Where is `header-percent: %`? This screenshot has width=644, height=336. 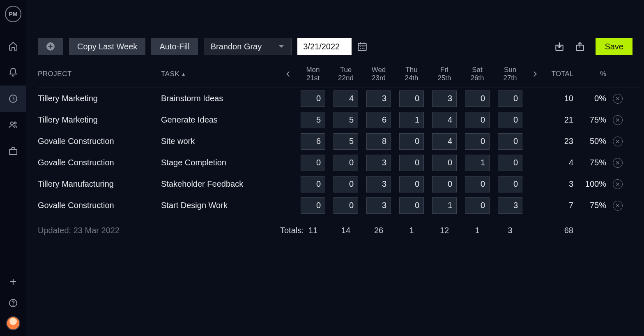
header-percent: % is located at coordinates (592, 74).